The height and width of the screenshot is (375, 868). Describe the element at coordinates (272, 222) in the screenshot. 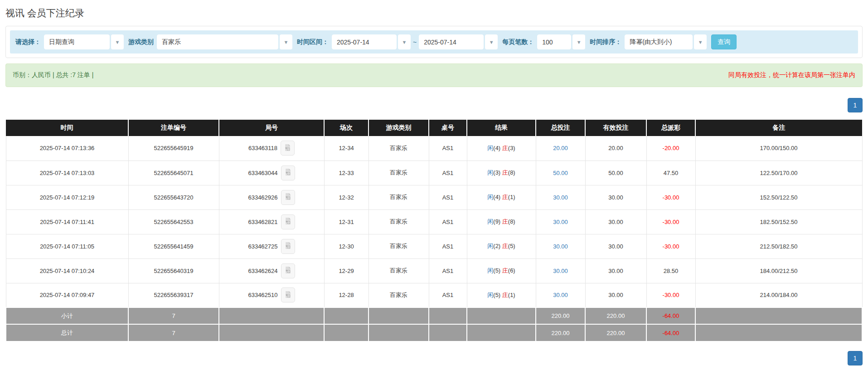

I see `round-id-cell: 633462821` at that location.